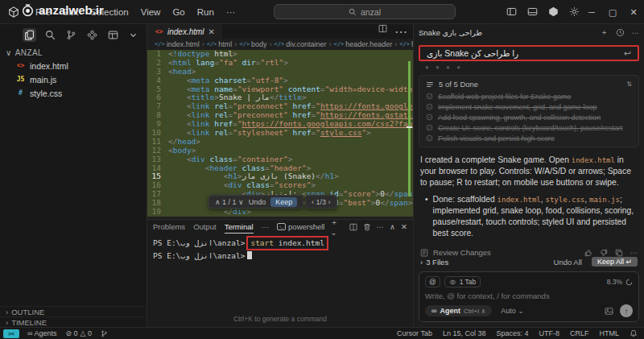 Image resolution: width=644 pixels, height=339 pixels. I want to click on menu-: ···, so click(231, 12).